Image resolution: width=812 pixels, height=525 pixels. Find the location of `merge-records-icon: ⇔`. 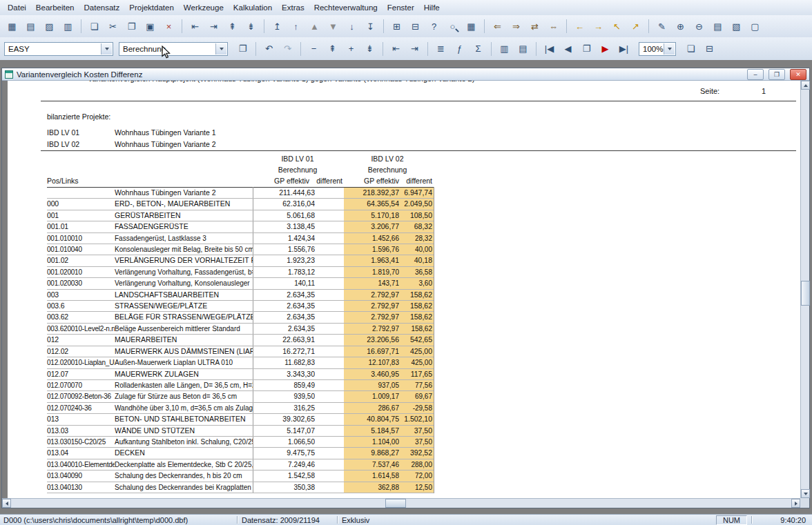

merge-records-icon: ⇔ is located at coordinates (554, 26).